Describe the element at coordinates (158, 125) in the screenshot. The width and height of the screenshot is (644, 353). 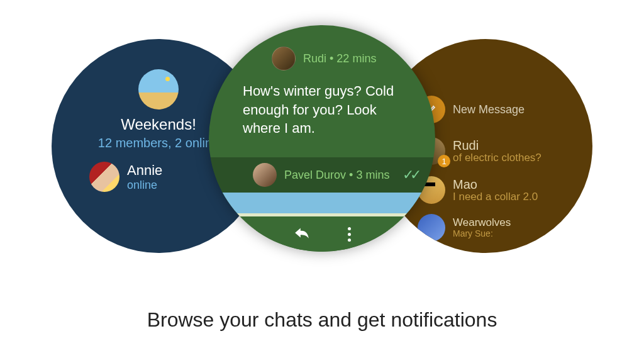
I see `group-title: Weekends!` at that location.